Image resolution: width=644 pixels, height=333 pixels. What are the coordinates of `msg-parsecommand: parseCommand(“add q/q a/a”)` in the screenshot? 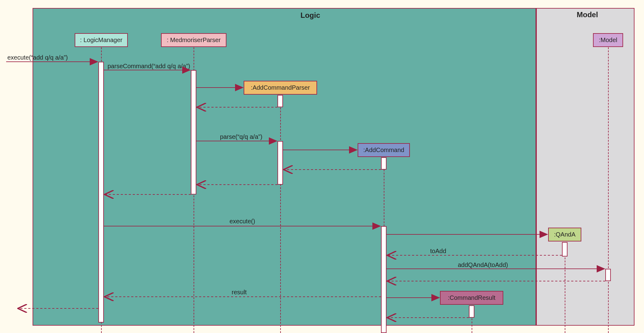 It's located at (149, 66).